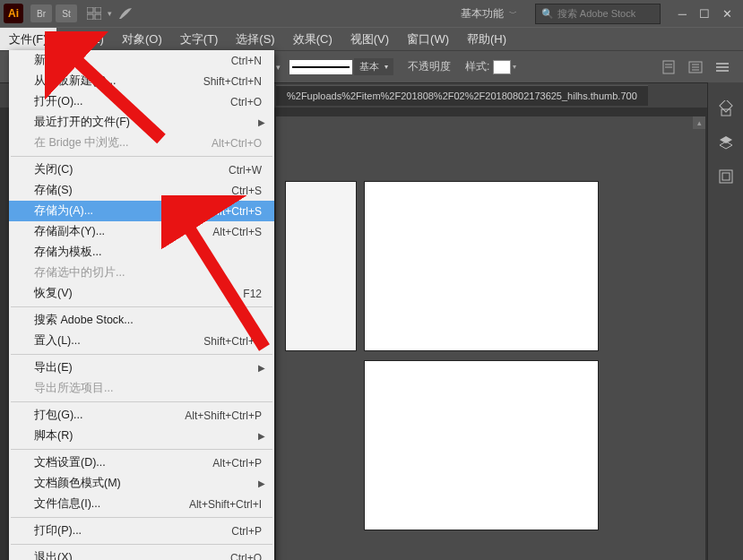  I want to click on menu-item-shortcut: Ctrl+P, so click(246, 531).